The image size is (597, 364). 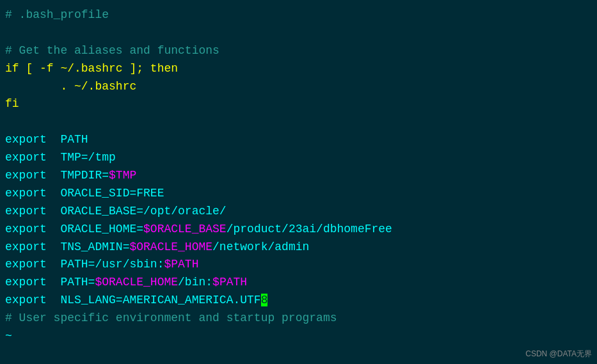 I want to click on code-line: if [ -f ~/.bashrc ]; then, so click(x=298, y=69).